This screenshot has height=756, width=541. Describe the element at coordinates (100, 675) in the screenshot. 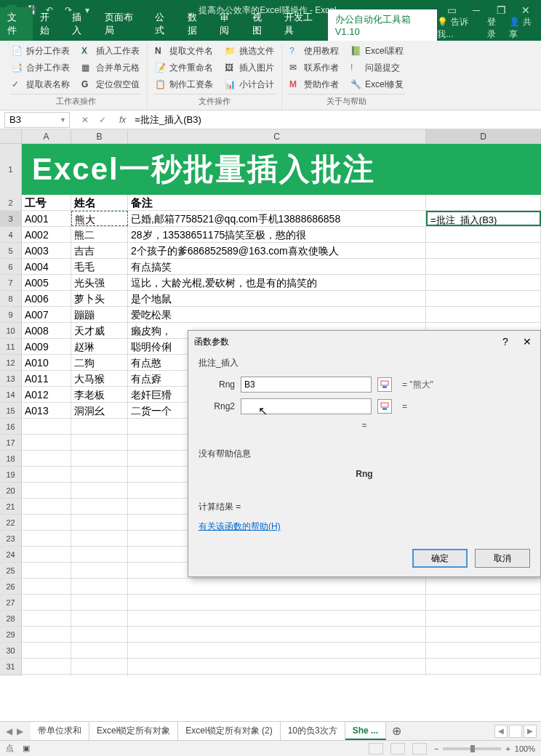

I see `cell-b32` at that location.